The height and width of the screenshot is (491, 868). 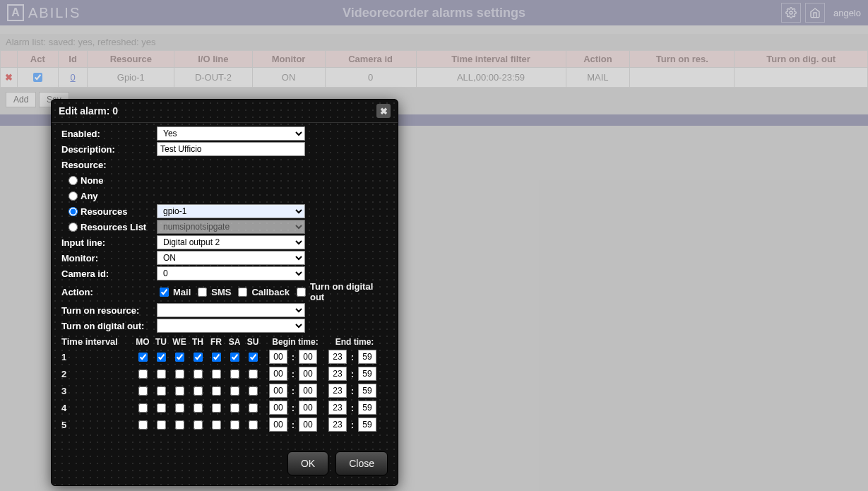 What do you see at coordinates (73, 212) in the screenshot?
I see `radio-resources` at bounding box center [73, 212].